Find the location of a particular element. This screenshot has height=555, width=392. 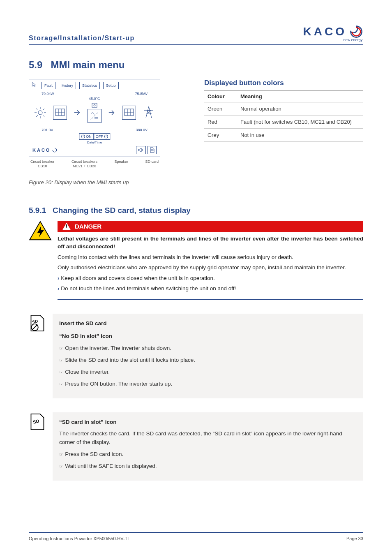

sd-in-slot-icon: SD is located at coordinates (37, 422).